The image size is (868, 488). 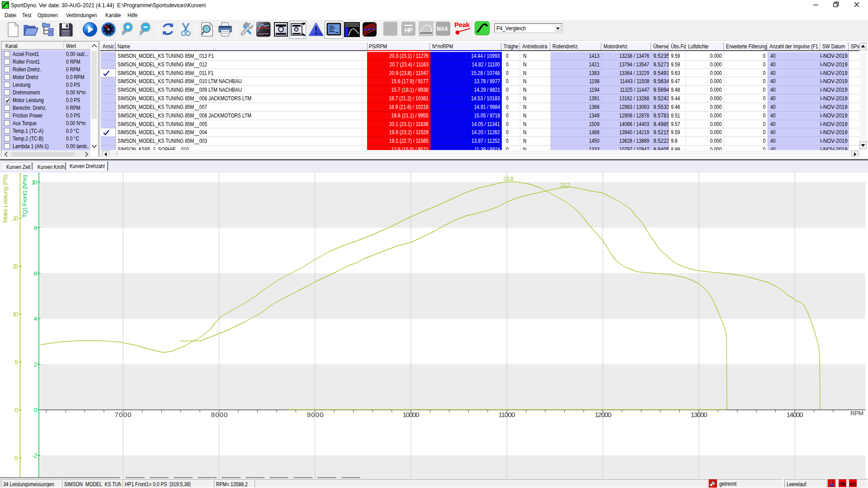 I want to click on svg-text: OBD, so click(x=843, y=483).